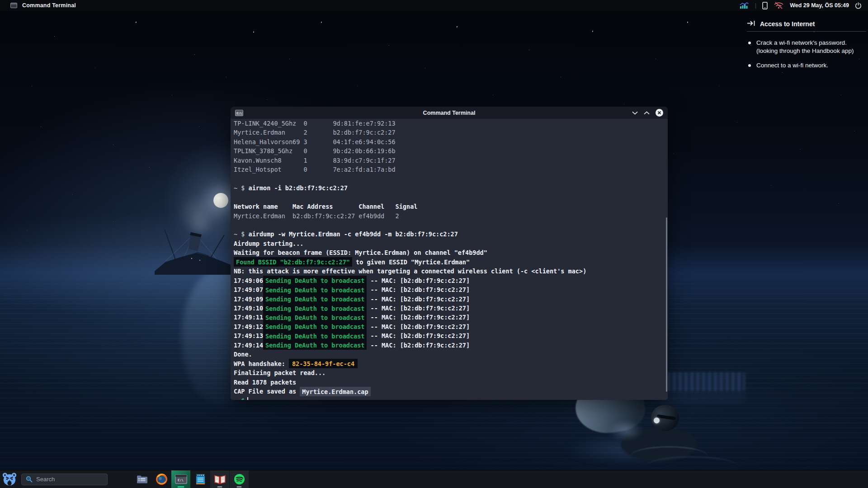 Image resolution: width=868 pixels, height=488 pixels. I want to click on terminal-line: Waiting for beacon frame (ESSID: Myrtice…, so click(451, 253).